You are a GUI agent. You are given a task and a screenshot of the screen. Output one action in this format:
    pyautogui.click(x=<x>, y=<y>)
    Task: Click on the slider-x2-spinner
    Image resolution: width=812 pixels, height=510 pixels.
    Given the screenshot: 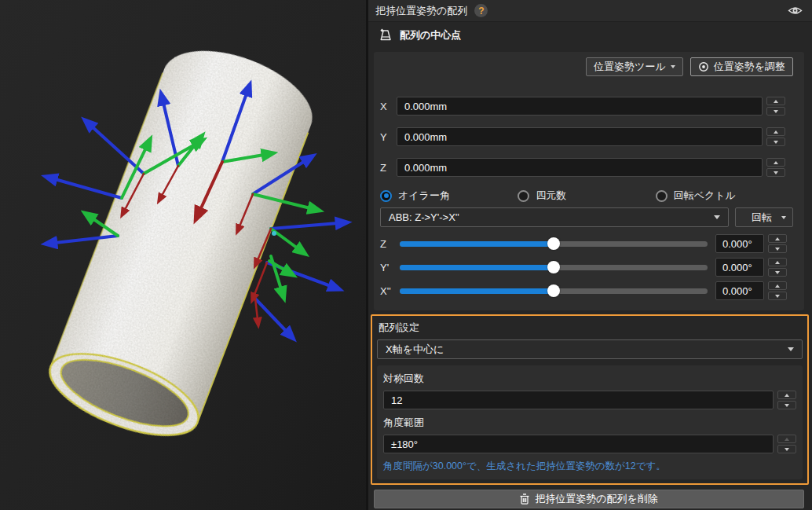 What is the action you would take?
    pyautogui.click(x=777, y=291)
    